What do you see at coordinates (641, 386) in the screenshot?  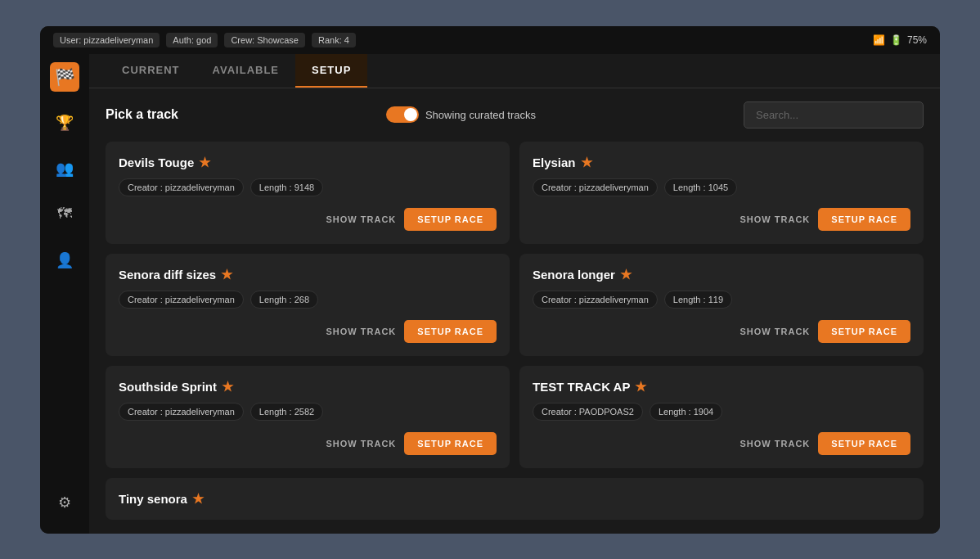 I see `star-icon-5: ★` at bounding box center [641, 386].